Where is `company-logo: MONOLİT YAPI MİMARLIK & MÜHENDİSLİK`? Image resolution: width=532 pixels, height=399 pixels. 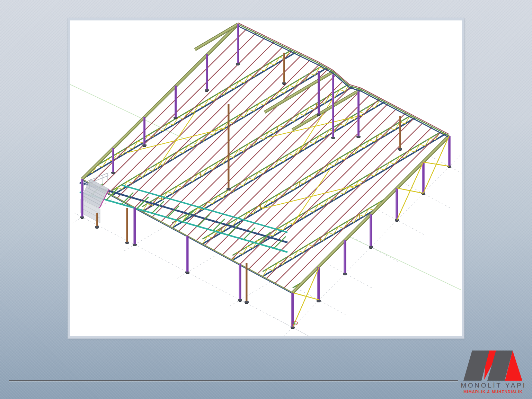
company-logo: MONOLİT YAPI MİMARLIK & MÜHENDİSLİK is located at coordinates (493, 372).